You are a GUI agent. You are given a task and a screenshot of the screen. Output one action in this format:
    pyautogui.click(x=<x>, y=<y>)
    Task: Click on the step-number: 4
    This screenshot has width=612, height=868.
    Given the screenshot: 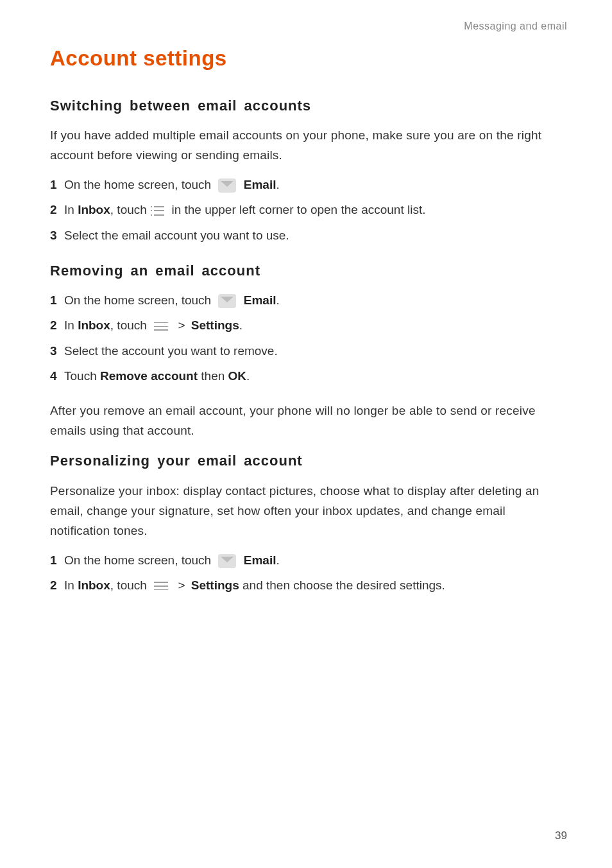 What is the action you would take?
    pyautogui.click(x=57, y=376)
    